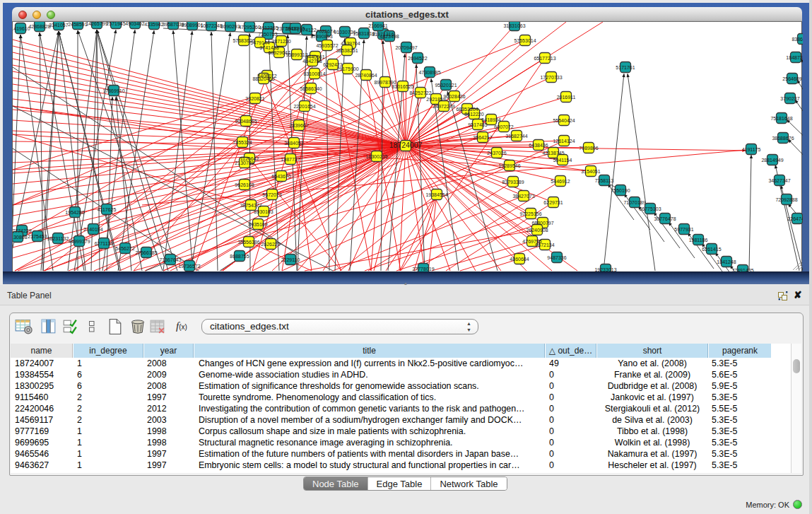 The image size is (812, 514). I want to click on svg-text: 34627347, so click(779, 181).